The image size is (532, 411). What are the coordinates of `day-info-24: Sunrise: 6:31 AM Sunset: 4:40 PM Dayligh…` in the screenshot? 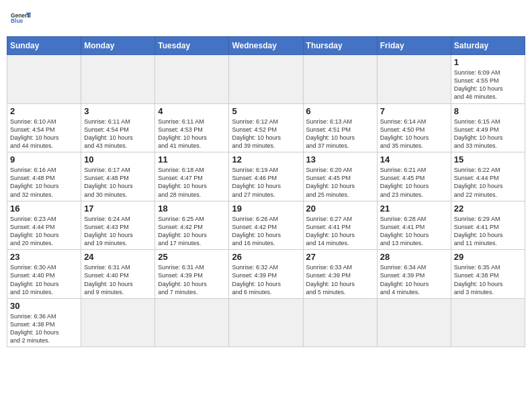 It's located at (118, 279).